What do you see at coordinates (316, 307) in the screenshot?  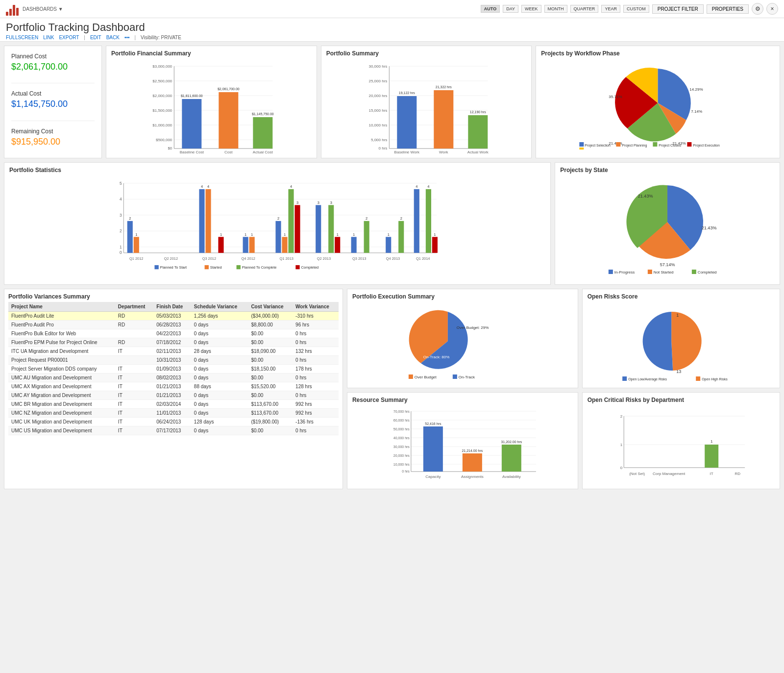 I see `col-work-variance: Work Variance` at bounding box center [316, 307].